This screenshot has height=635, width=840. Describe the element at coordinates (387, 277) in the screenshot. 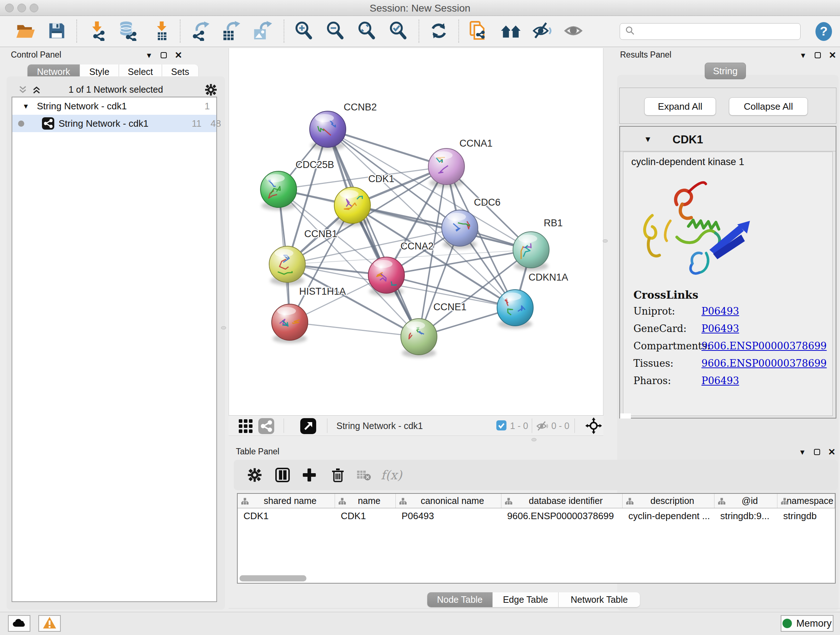

I see `network-node-ccna2` at that location.